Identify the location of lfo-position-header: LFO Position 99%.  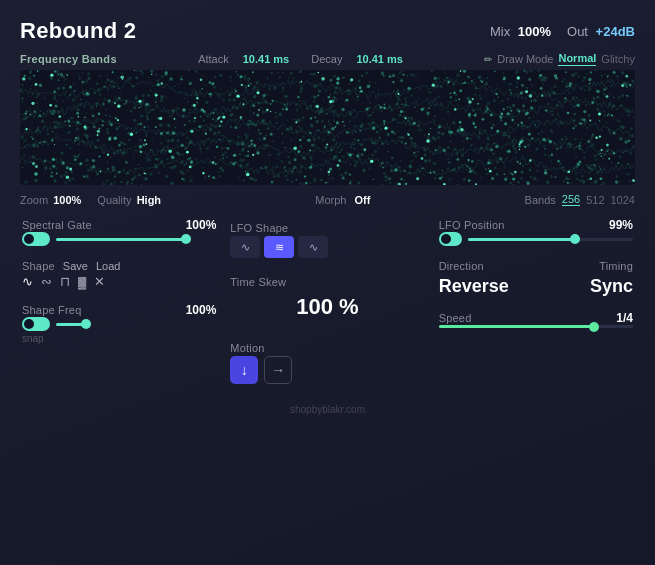
(536, 225).